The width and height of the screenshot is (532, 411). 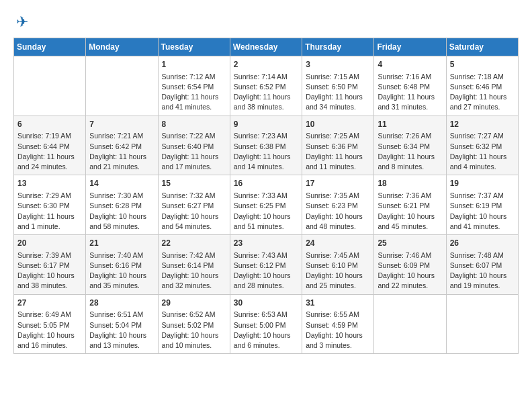 I want to click on calendar-cell: 20Sunrise: 7:39 AM Sunset: 6:17 PM Dayli…, so click(x=50, y=265).